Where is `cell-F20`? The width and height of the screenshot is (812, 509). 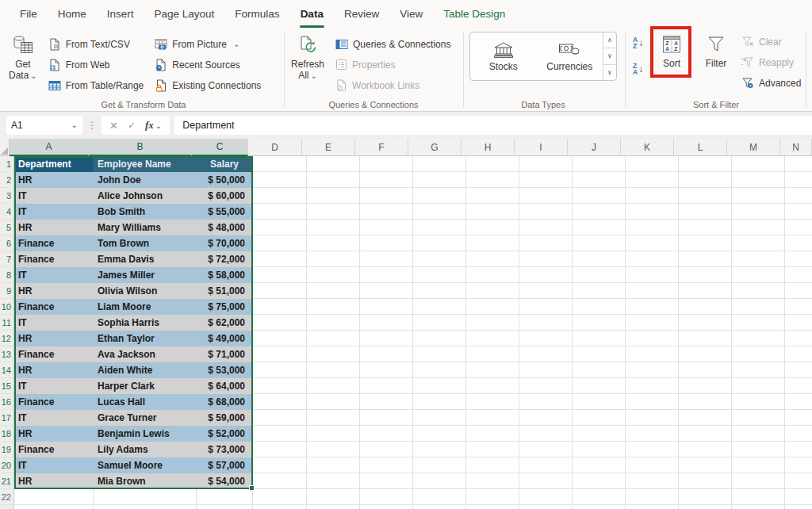 cell-F20 is located at coordinates (387, 465).